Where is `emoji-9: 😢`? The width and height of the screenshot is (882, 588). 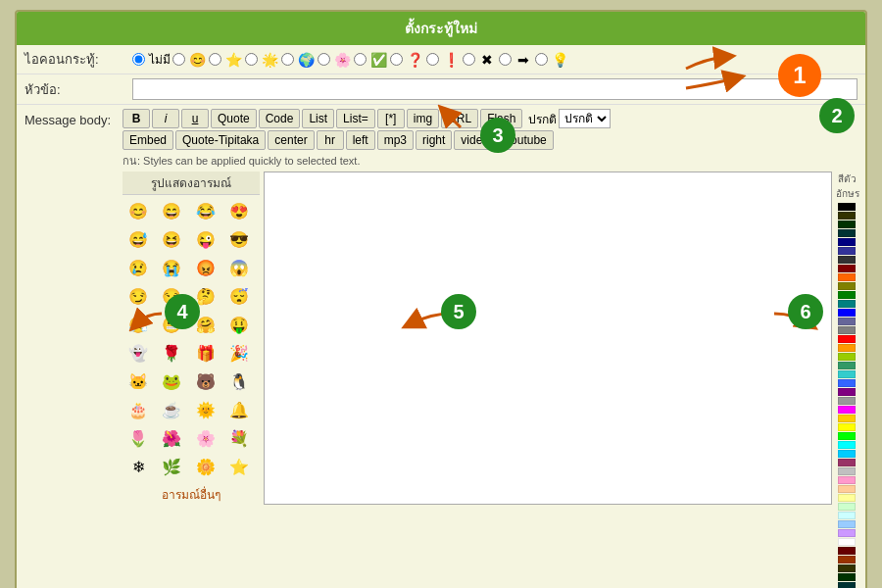 emoji-9: 😢 is located at coordinates (138, 268).